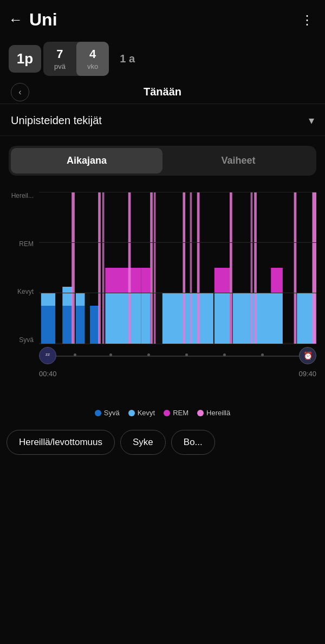 The image size is (325, 644). What do you see at coordinates (98, 413) in the screenshot?
I see `legend-dot-syva` at bounding box center [98, 413].